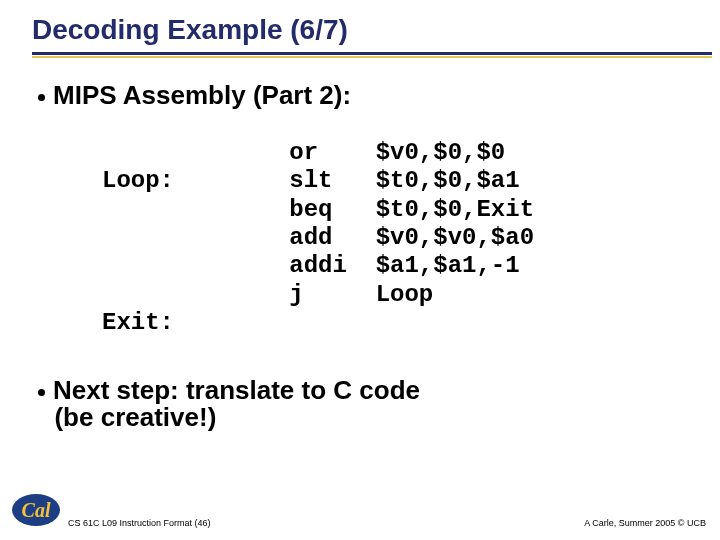 The width and height of the screenshot is (720, 540). I want to click on svg-text: Cal, so click(36, 510).